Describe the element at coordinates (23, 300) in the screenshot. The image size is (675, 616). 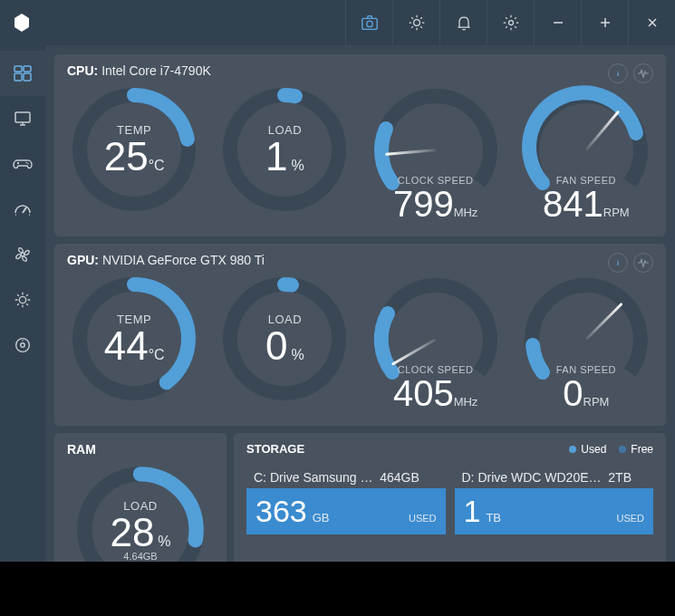
I see `sidebar-lighting` at that location.